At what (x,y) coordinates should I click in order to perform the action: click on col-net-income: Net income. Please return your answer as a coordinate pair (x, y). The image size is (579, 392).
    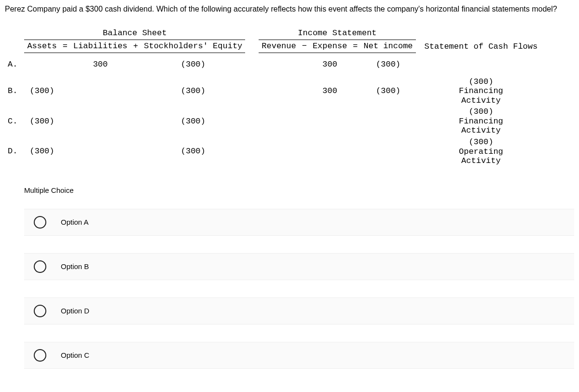
    Looking at the image, I should click on (388, 46).